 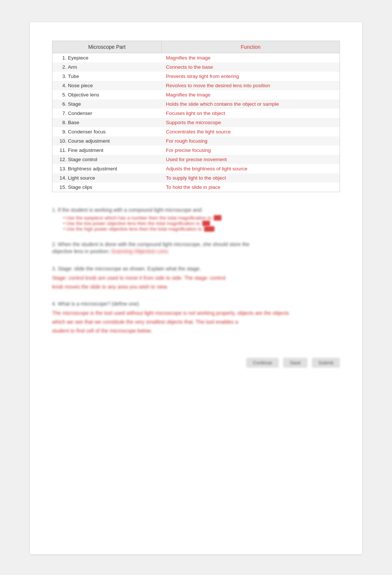 What do you see at coordinates (196, 322) in the screenshot?
I see `answer-4: The microscope is the tool used without …` at bounding box center [196, 322].